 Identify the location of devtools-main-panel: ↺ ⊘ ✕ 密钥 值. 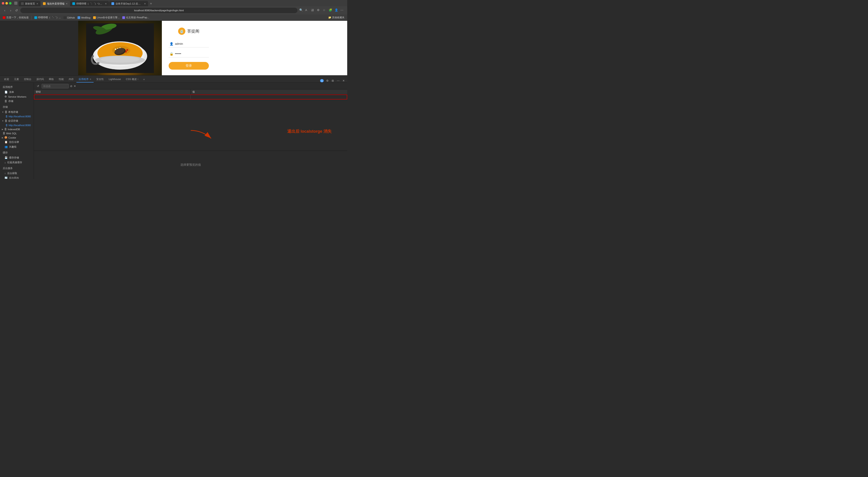
(191, 131).